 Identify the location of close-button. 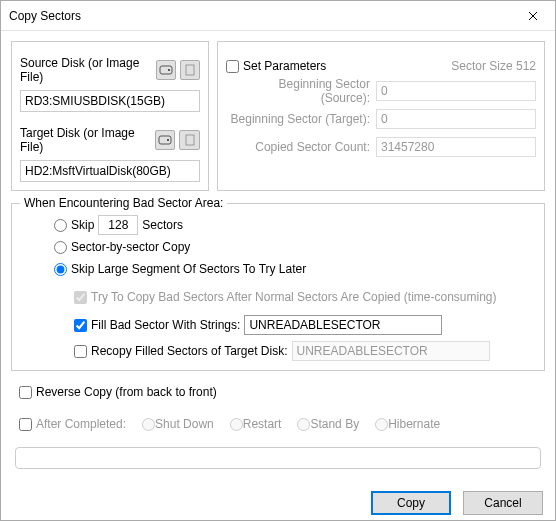
(533, 16).